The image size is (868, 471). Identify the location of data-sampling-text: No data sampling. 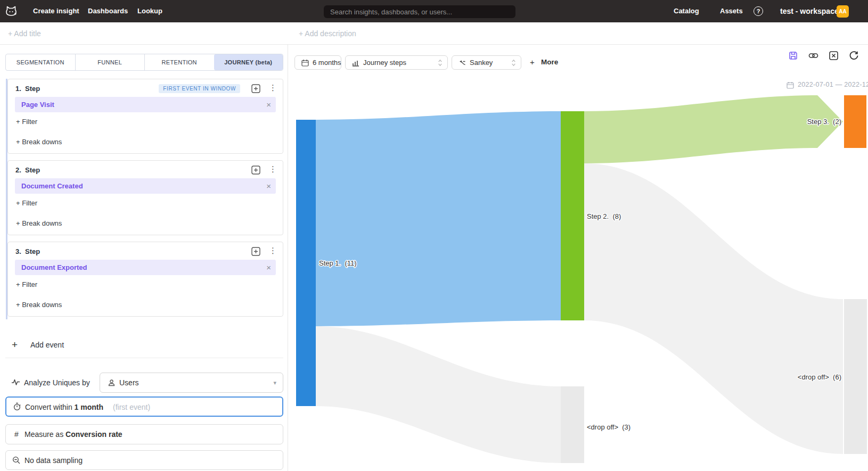
(53, 460).